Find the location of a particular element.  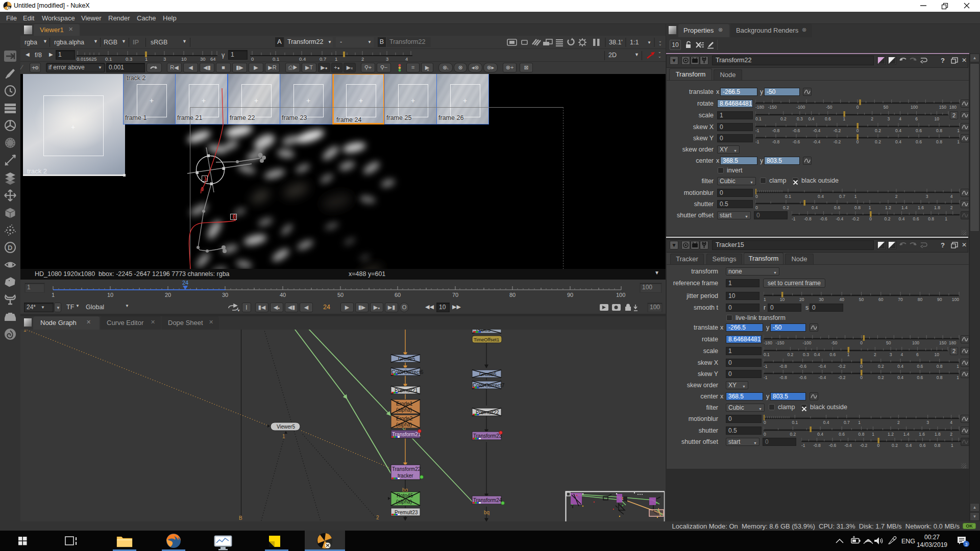

svg-text: 60 is located at coordinates (881, 299).